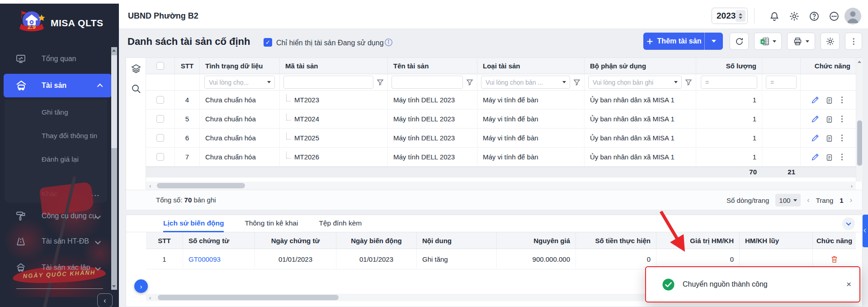  What do you see at coordinates (859, 120) in the screenshot?
I see `table-vertical-scrollbar` at bounding box center [859, 120].